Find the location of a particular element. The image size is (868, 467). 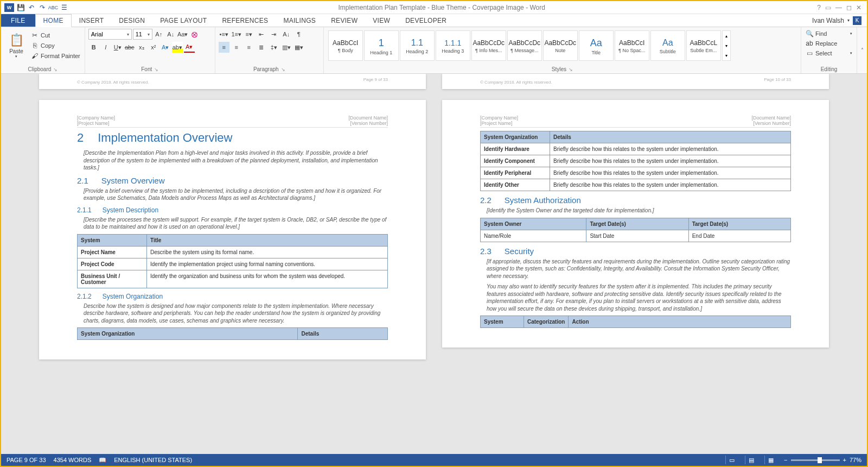

heading-1: 2Implementation Overview is located at coordinates (232, 138).